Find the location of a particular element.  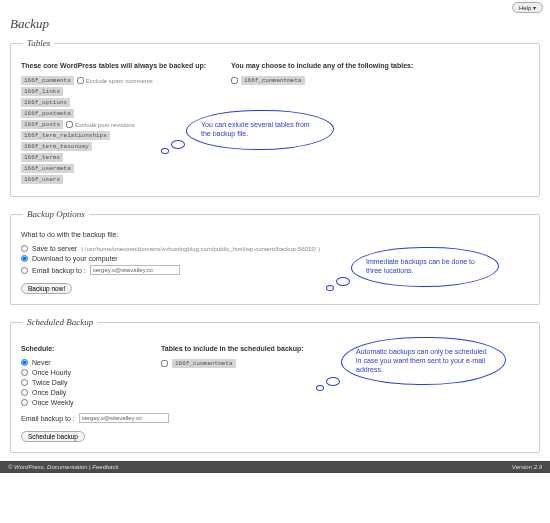

core-tables-heading: These core WordPress tables will always … is located at coordinates (116, 66).